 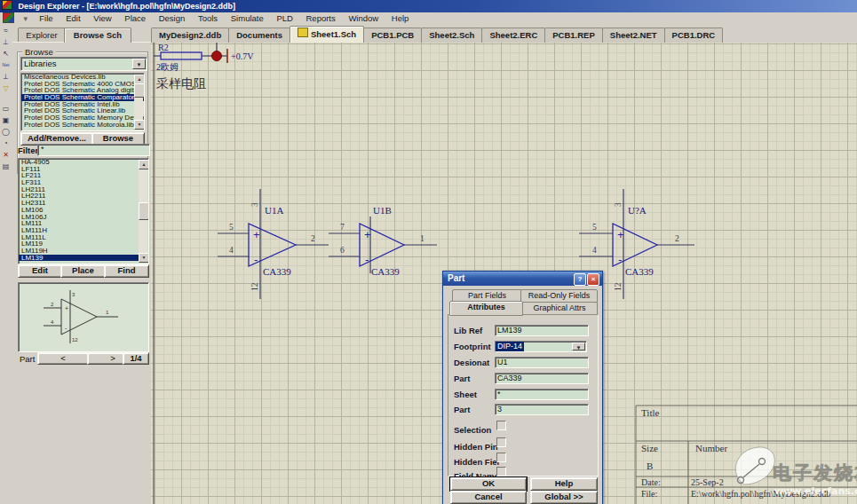 I want to click on tab-browse-sch: Browse Sch, so click(x=98, y=35).